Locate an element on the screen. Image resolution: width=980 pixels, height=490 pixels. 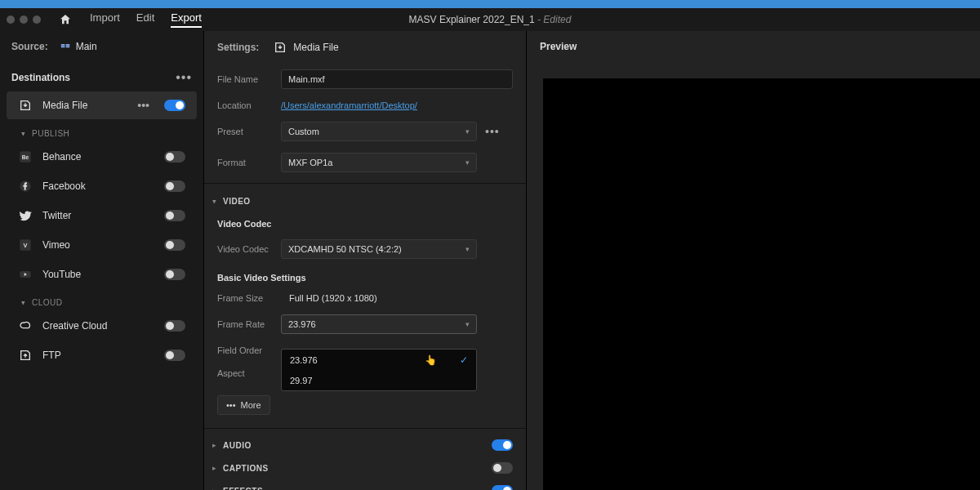
close-window-button is located at coordinates (11, 20).